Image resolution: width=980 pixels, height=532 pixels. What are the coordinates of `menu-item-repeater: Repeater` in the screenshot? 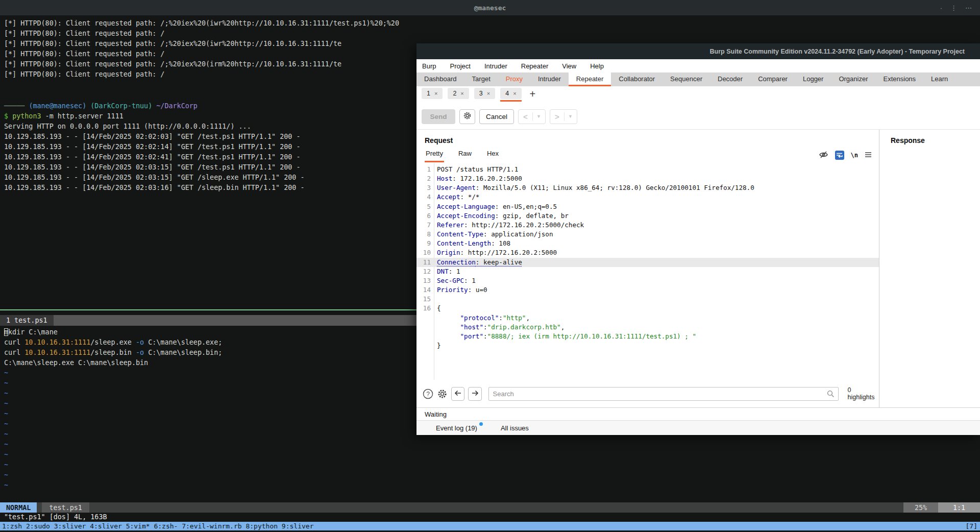 It's located at (535, 66).